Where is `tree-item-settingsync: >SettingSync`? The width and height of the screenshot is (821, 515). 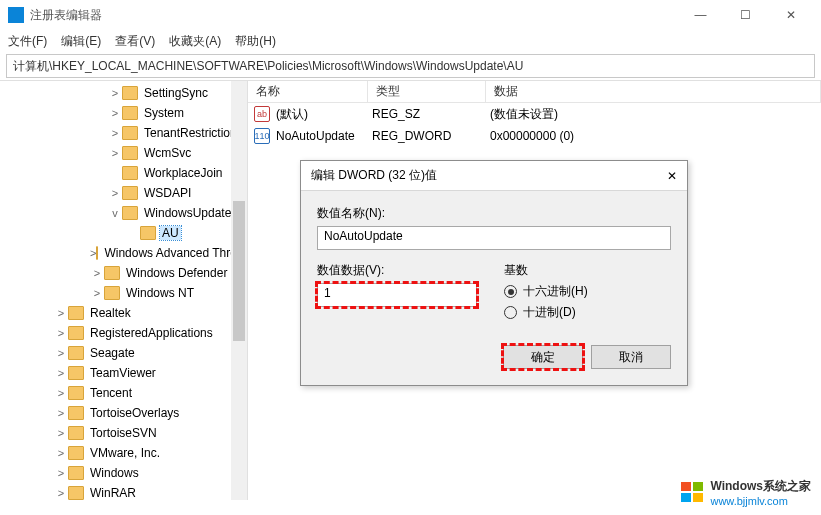
tree-item-settingsync: >SettingSync is located at coordinates (124, 93).